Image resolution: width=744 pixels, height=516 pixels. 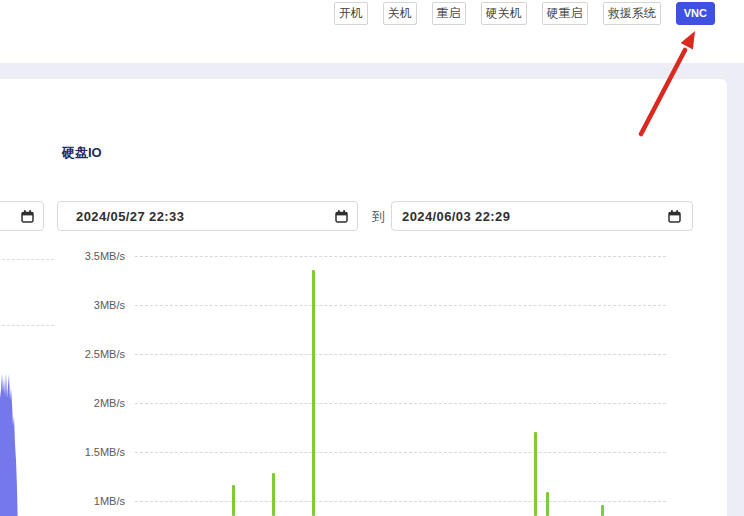 What do you see at coordinates (62, 501) in the screenshot?
I see `y-axis-tick-label: 1MB/s` at bounding box center [62, 501].